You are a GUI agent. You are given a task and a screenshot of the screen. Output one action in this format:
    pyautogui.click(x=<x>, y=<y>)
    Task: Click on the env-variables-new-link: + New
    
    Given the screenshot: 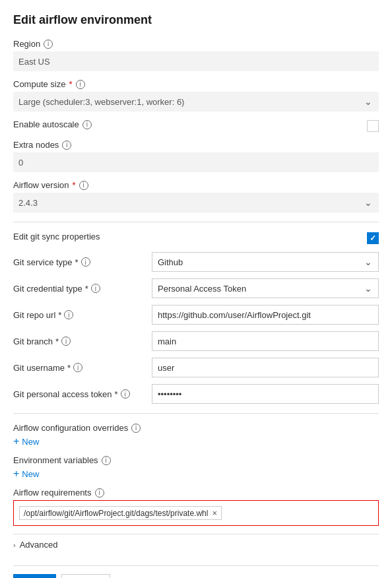 What is the action you would take?
    pyautogui.click(x=196, y=474)
    